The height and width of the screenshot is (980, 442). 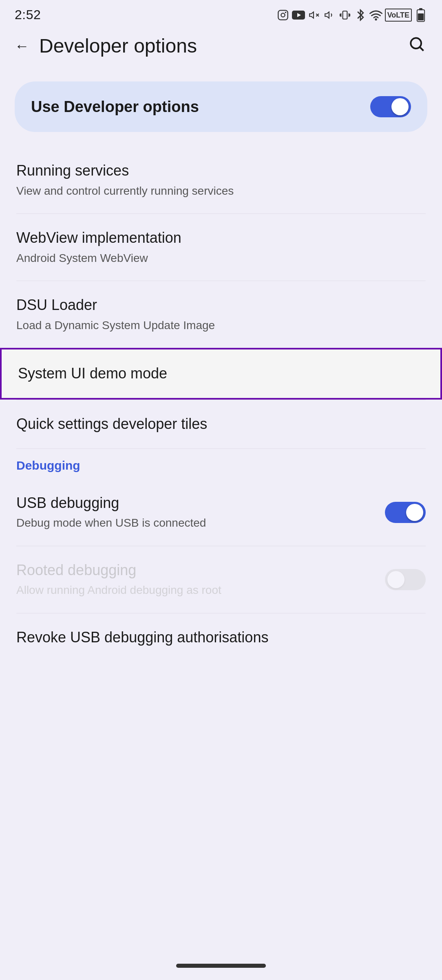 I want to click on youtube-icon, so click(x=298, y=15).